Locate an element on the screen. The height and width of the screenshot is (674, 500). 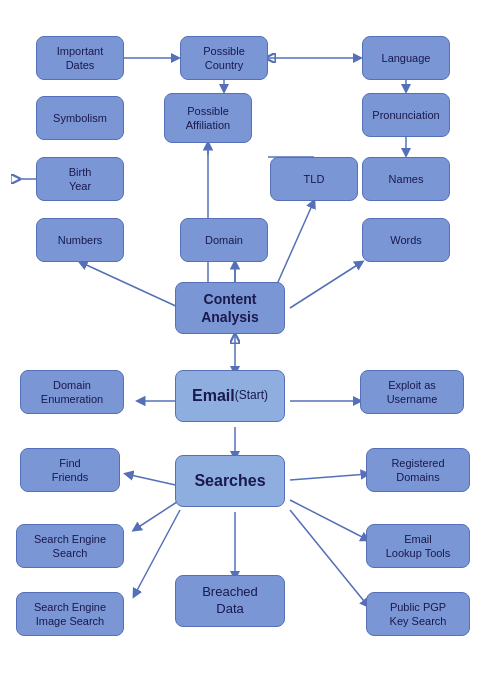
node-words: Words is located at coordinates (406, 240).